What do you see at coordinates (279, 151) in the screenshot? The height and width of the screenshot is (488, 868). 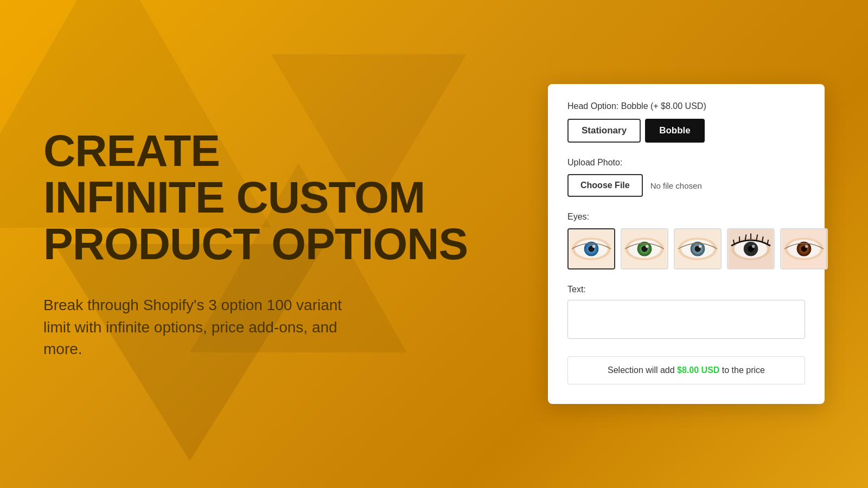 I see `heading-line1: CREATE` at bounding box center [279, 151].